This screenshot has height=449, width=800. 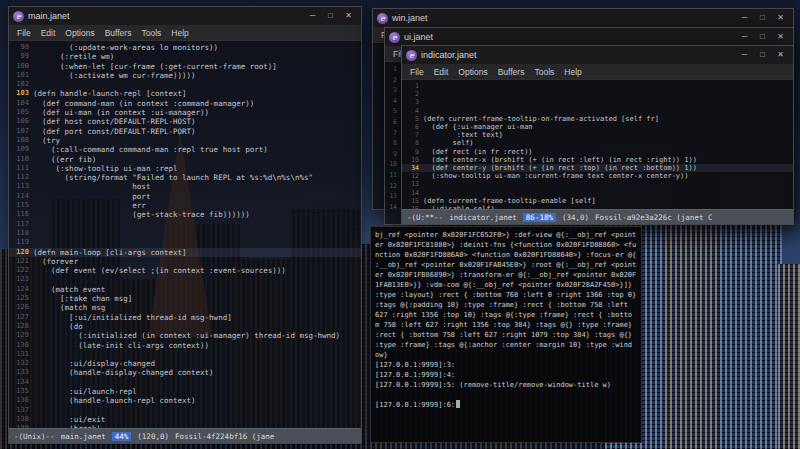 I want to click on line-text: (def event (ev/select ;(in context :even…, so click(x=160, y=270).